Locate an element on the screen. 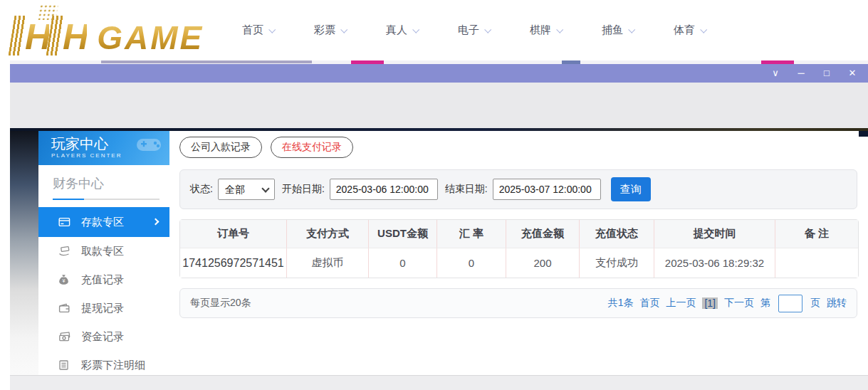 Image resolution: width=868 pixels, height=390 pixels. sidebar-section-underline-fill is located at coordinates (68, 199).